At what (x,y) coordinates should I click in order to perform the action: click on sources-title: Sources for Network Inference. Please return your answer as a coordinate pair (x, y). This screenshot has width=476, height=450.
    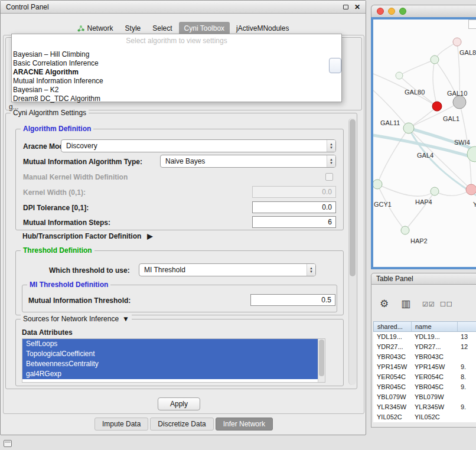
    Looking at the image, I should click on (71, 319).